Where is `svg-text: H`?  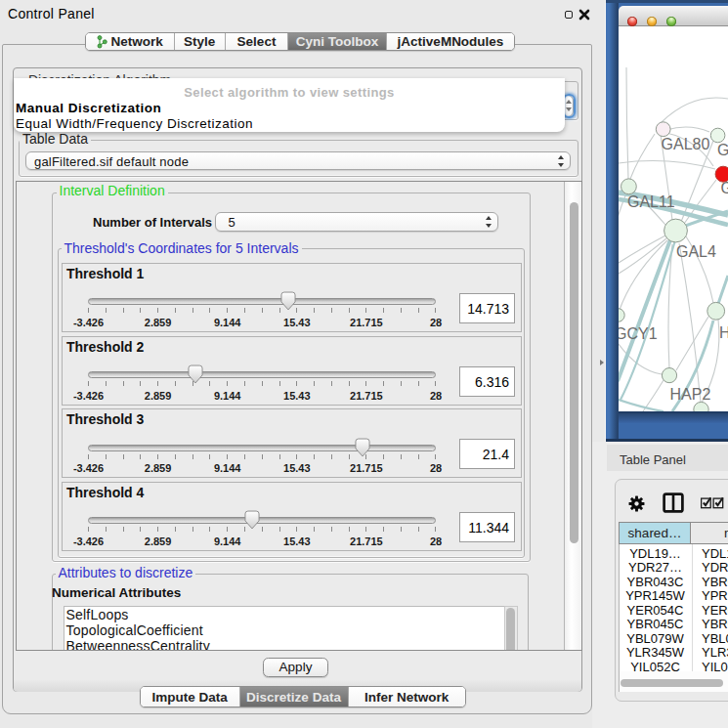 svg-text: H is located at coordinates (723, 332).